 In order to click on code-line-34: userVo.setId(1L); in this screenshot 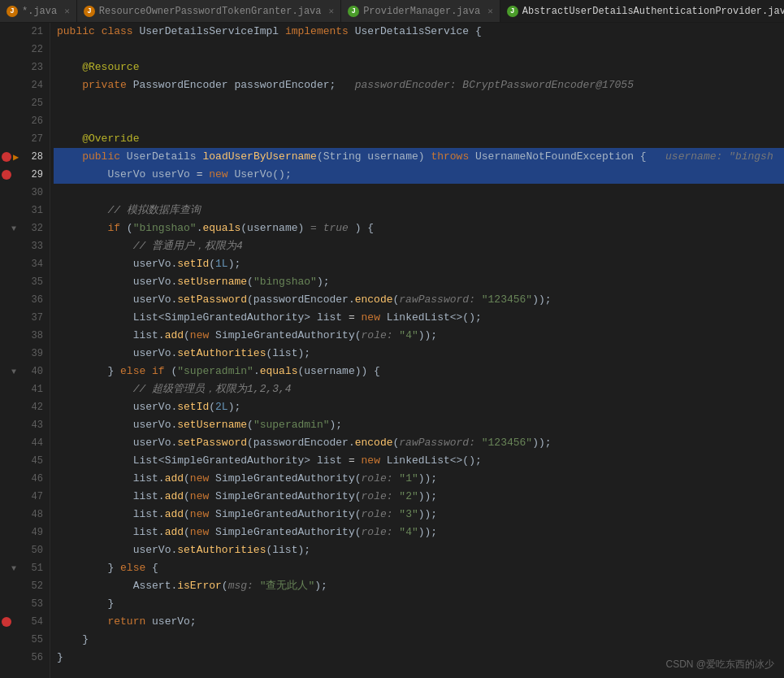, I will do `click(419, 264)`.